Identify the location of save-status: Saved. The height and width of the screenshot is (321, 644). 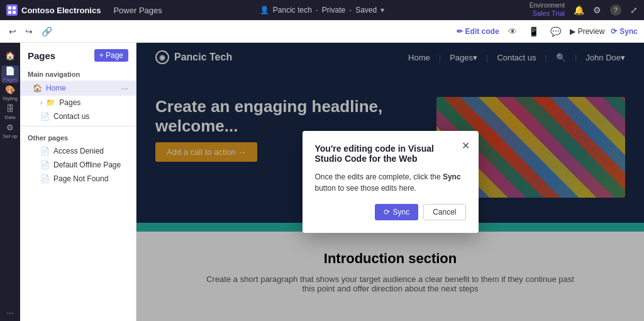
(366, 10).